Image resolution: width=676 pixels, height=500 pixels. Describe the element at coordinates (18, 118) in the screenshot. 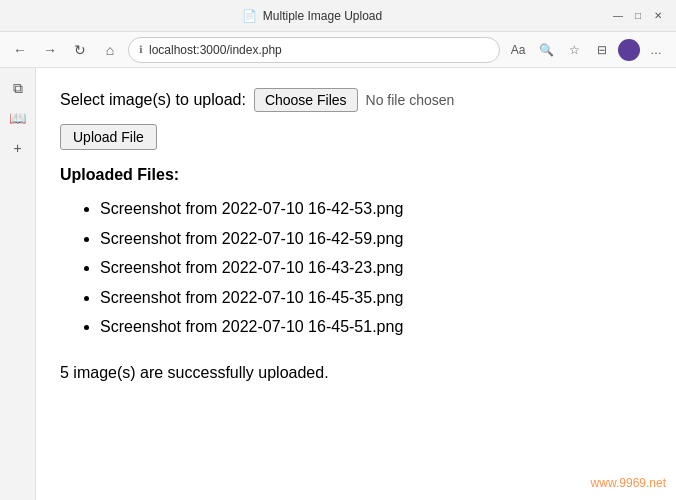

I see `sidebar-reading-icon: 📖` at that location.